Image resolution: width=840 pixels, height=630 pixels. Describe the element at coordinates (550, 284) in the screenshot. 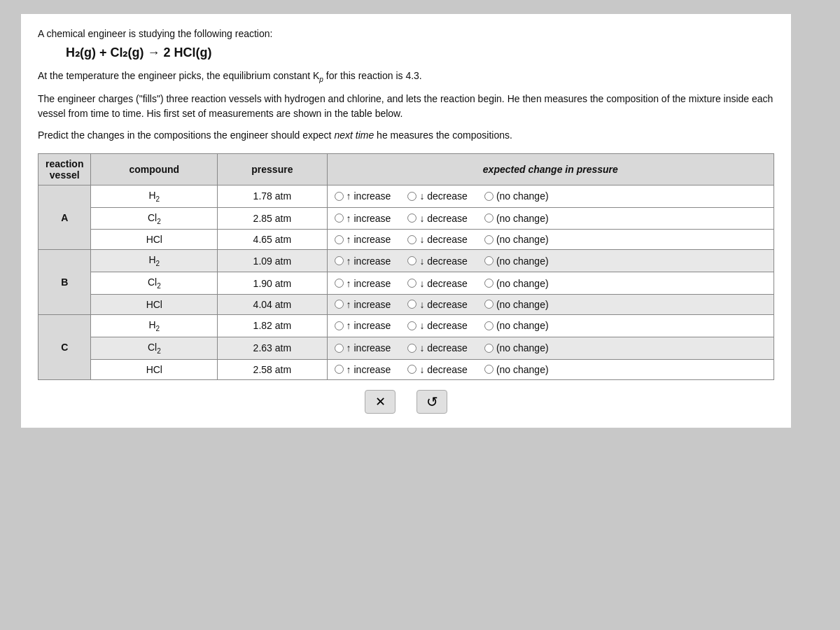

I see `options-cl2-b: ↑ increase ↓ decrease (no change)` at that location.